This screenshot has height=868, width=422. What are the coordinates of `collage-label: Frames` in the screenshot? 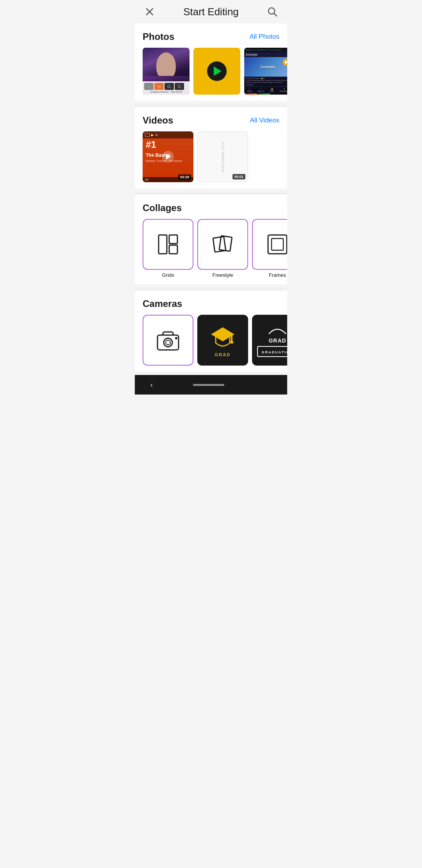 It's located at (277, 275).